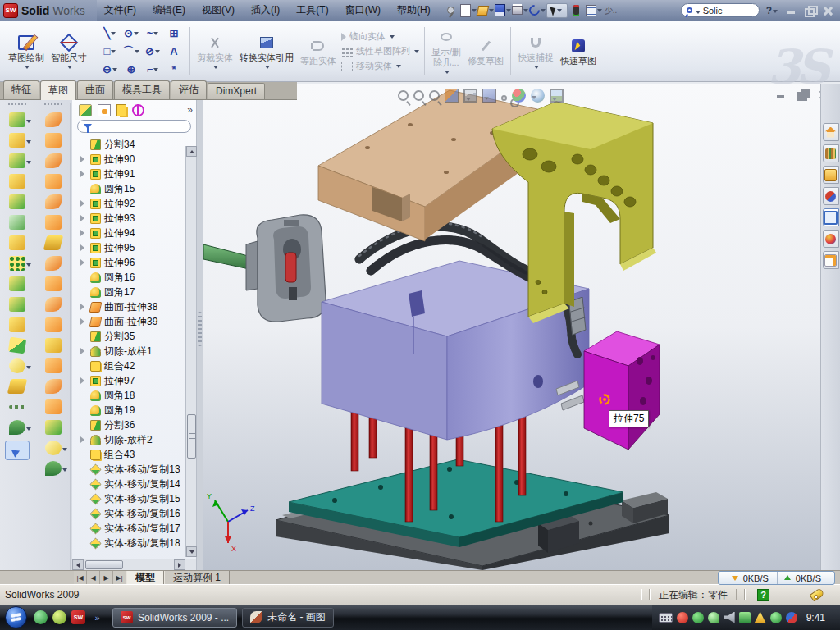  Describe the element at coordinates (135, 499) in the screenshot. I see `feature-tree-item: 实体-移动/复制15` at that location.